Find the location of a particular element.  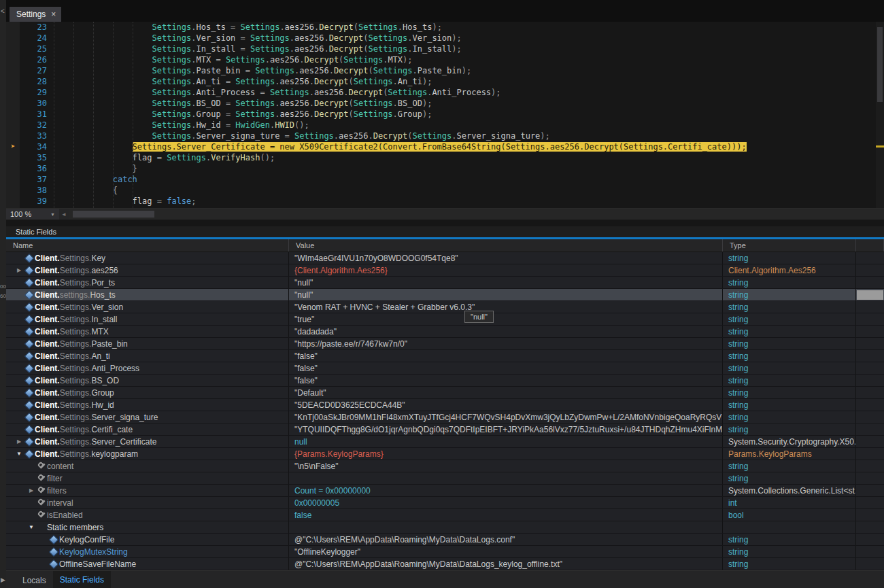

code-line: 29 Settings.Anti_Process = Settings.aes2… is located at coordinates (445, 92).